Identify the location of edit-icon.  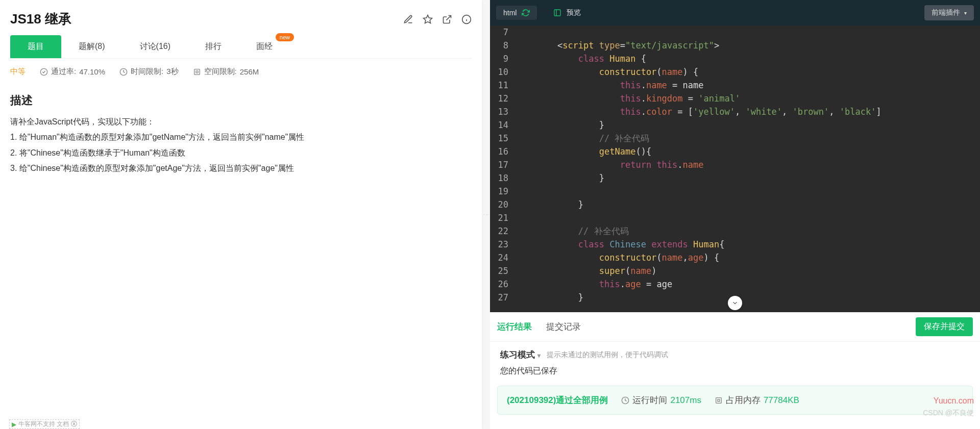
(408, 19).